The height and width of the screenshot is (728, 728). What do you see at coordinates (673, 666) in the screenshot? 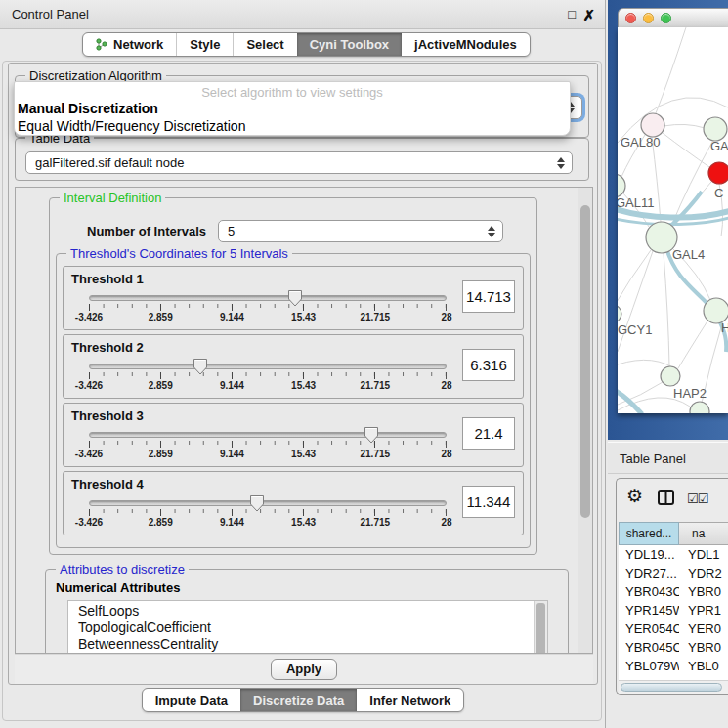
I see `table-row: YBL079WYBL0` at bounding box center [673, 666].